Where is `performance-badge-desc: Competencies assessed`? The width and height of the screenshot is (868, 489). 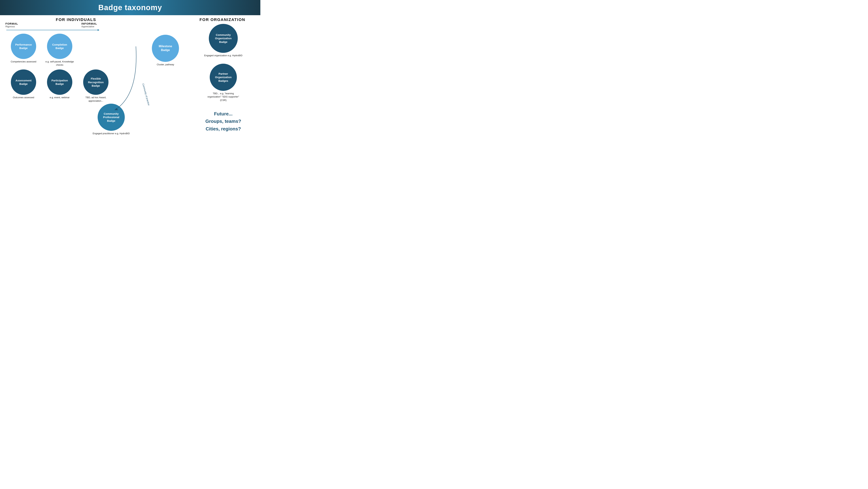 performance-badge-desc: Competencies assessed is located at coordinates (24, 62).